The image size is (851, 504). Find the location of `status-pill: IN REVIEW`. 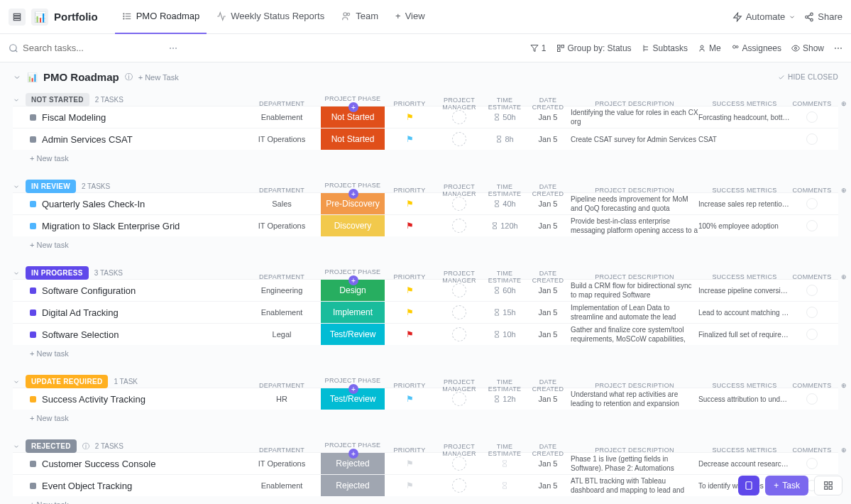

status-pill: IN REVIEW is located at coordinates (51, 186).